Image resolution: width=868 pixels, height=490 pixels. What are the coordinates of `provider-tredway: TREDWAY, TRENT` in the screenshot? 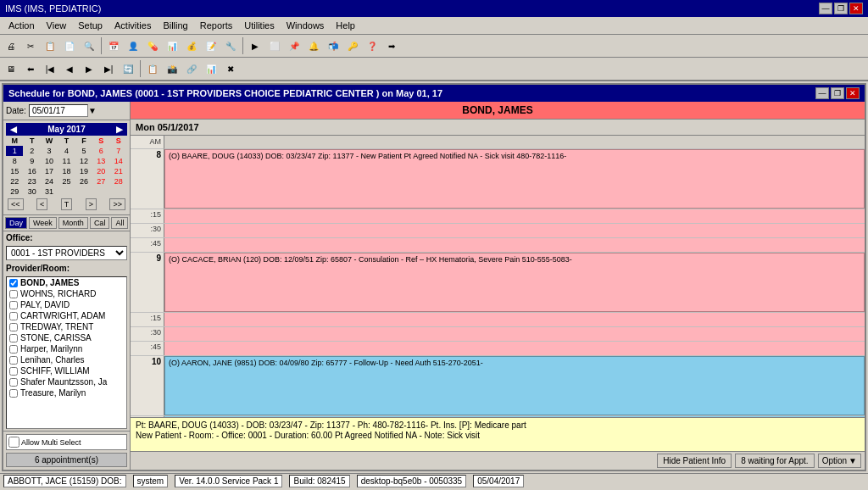 It's located at (66, 327).